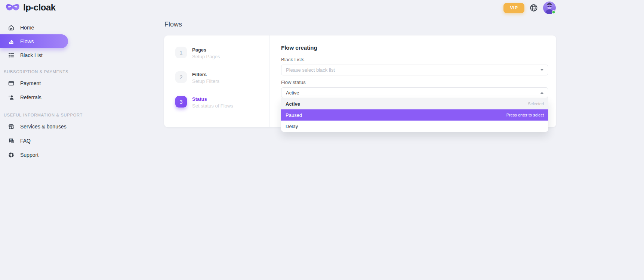 This screenshot has height=280, width=644. Describe the element at coordinates (34, 41) in the screenshot. I see `sidebar-item-flows: Flows` at that location.